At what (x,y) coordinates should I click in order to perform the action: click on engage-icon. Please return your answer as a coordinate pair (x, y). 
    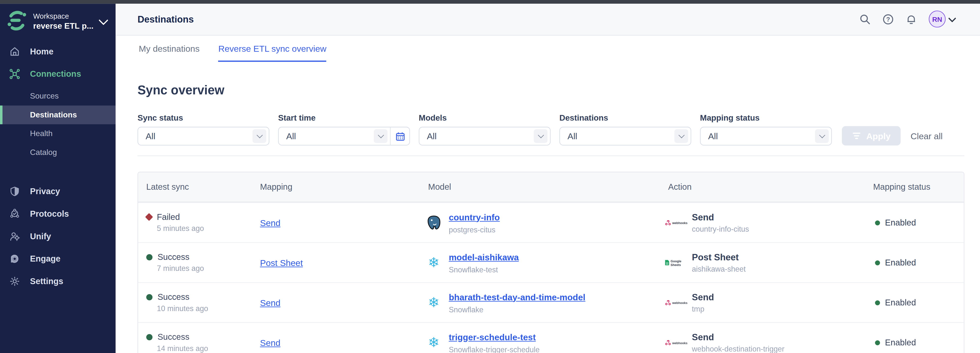
    Looking at the image, I should click on (14, 259).